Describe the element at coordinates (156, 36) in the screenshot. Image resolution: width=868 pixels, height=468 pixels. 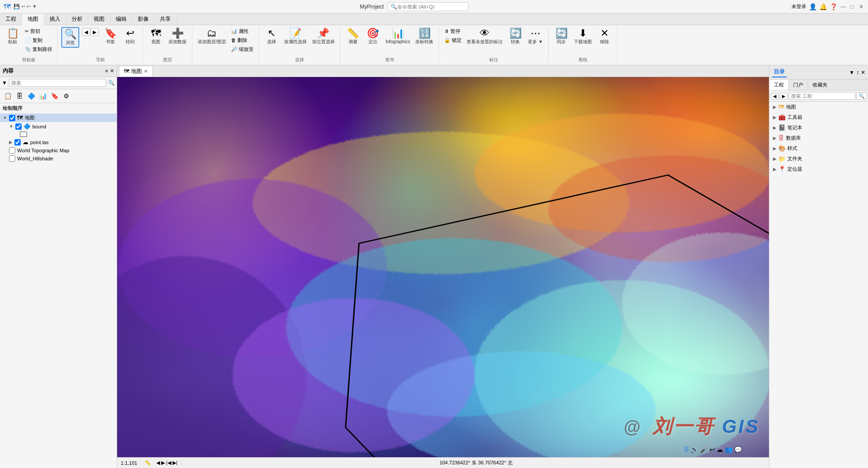
I see `basemap-button: 🗺 底图` at that location.